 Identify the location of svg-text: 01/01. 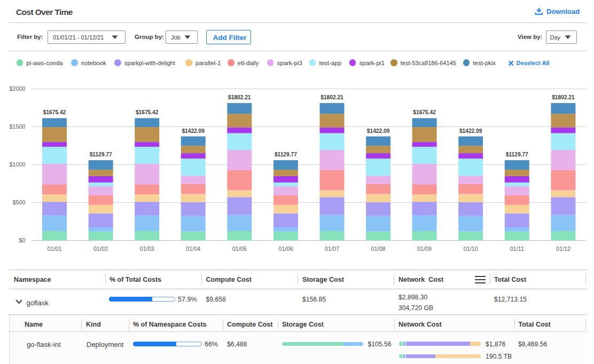
(54, 249).